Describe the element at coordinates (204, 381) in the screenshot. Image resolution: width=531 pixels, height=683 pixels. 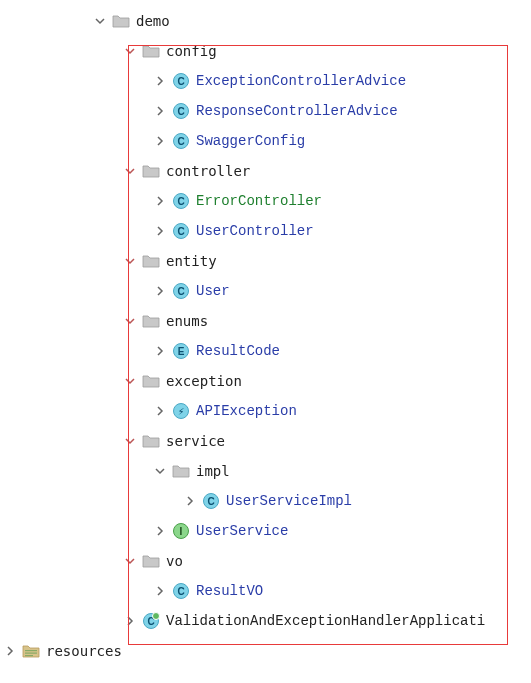
I see `folder-label: exception` at that location.